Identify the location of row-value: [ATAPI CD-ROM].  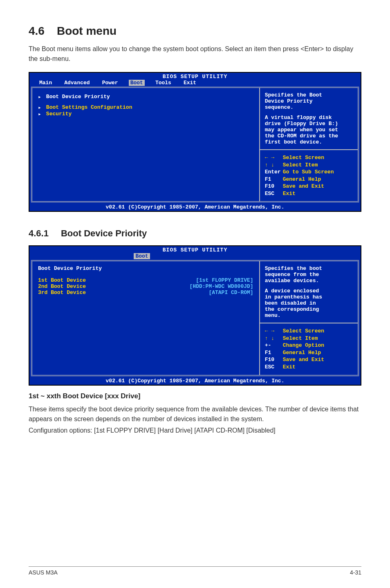
(222, 293).